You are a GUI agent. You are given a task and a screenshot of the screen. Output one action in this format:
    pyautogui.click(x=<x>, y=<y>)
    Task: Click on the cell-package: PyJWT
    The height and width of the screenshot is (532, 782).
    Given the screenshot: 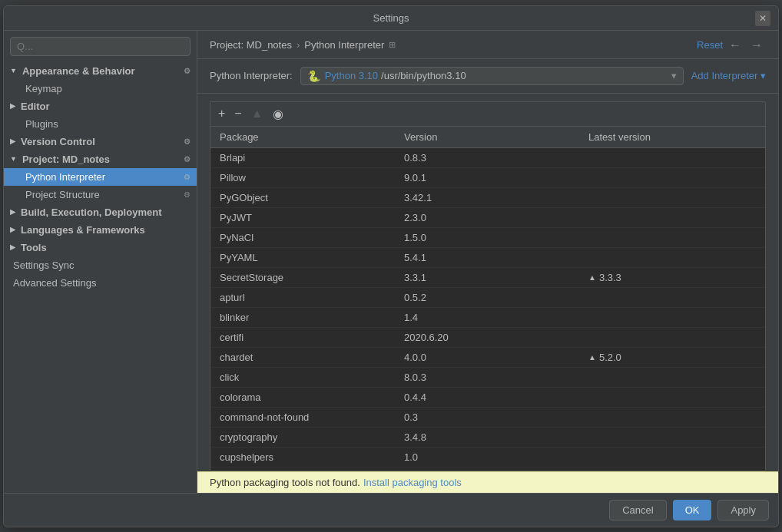 What is the action you would take?
    pyautogui.click(x=309, y=218)
    